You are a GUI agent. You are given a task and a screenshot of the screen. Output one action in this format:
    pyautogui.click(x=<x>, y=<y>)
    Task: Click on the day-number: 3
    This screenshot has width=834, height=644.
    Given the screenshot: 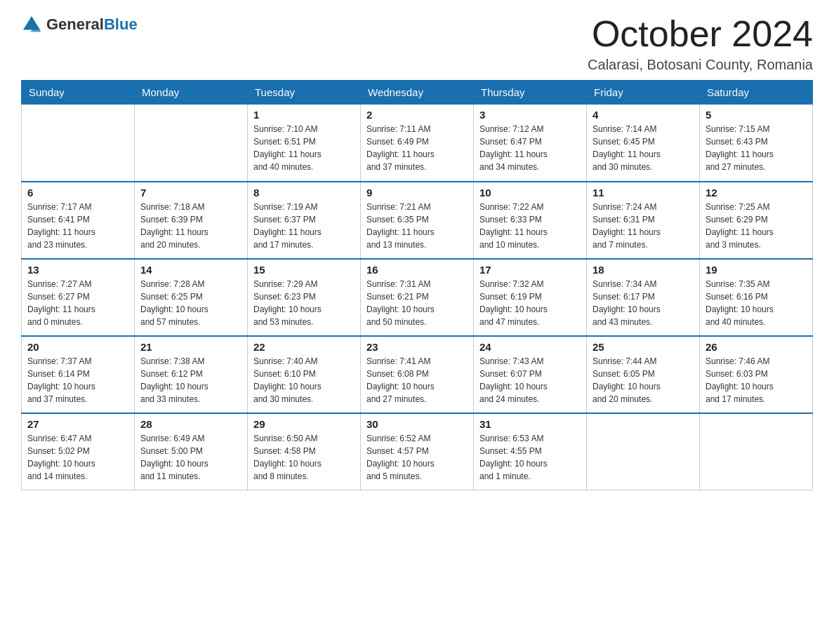 What is the action you would take?
    pyautogui.click(x=530, y=115)
    